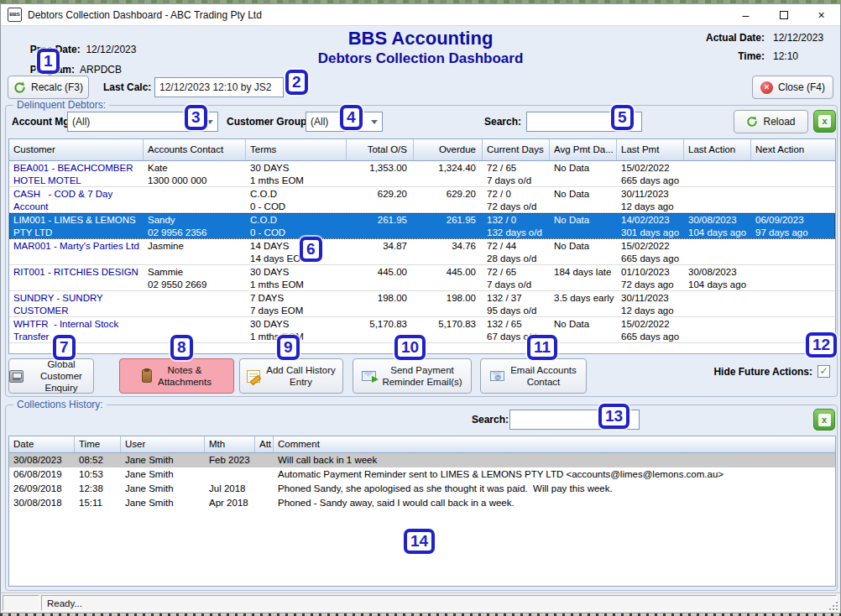 The width and height of the screenshot is (841, 616). What do you see at coordinates (422, 504) in the screenshot?
I see `history-row: 30/08/201815:11Jane SmithApr 2018 Phoned…` at bounding box center [422, 504].